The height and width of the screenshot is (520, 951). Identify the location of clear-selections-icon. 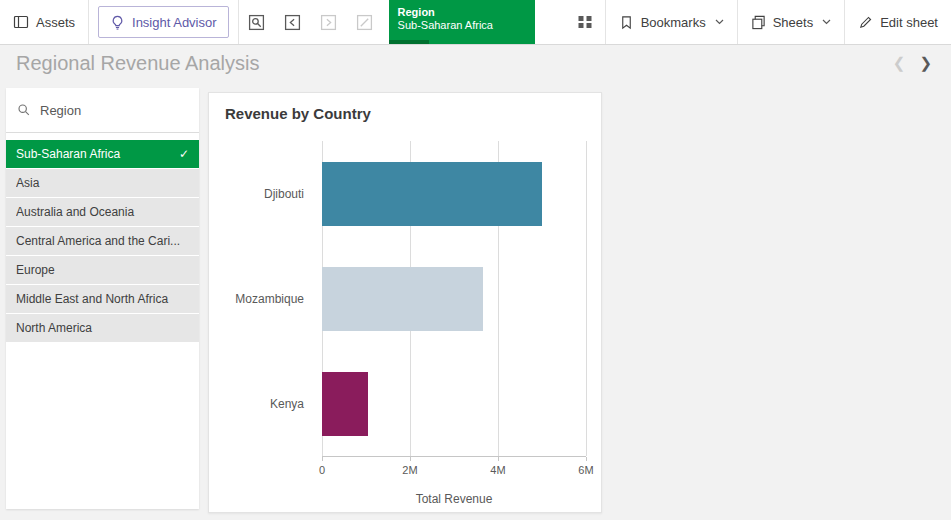
(365, 22).